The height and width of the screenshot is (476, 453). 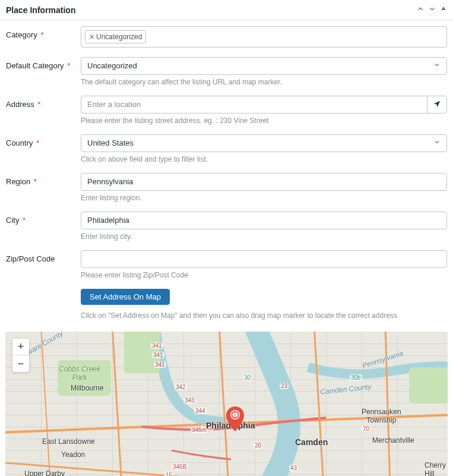 What do you see at coordinates (264, 66) in the screenshot?
I see `default-category-select: Uncategorized` at bounding box center [264, 66].